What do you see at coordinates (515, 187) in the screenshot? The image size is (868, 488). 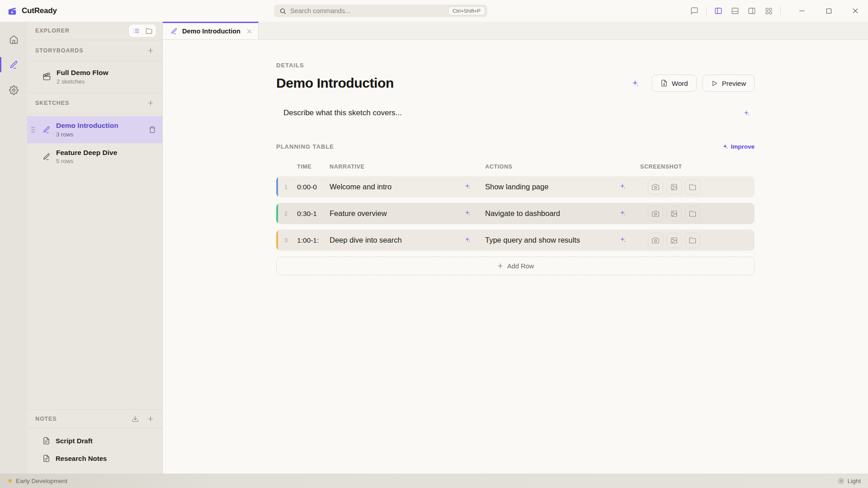 I see `table-row: 1 0:00-0 Welcome and intro Show landing …` at bounding box center [515, 187].